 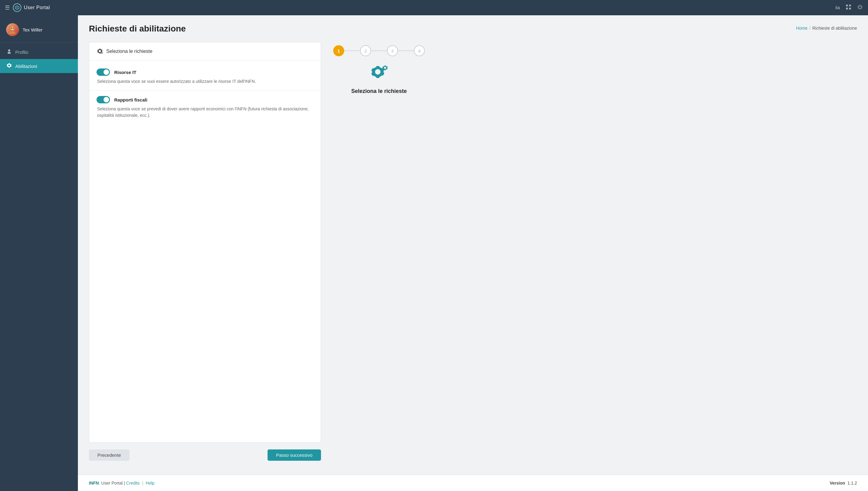 I want to click on stepper-label: Seleziona le richieste, so click(x=379, y=91).